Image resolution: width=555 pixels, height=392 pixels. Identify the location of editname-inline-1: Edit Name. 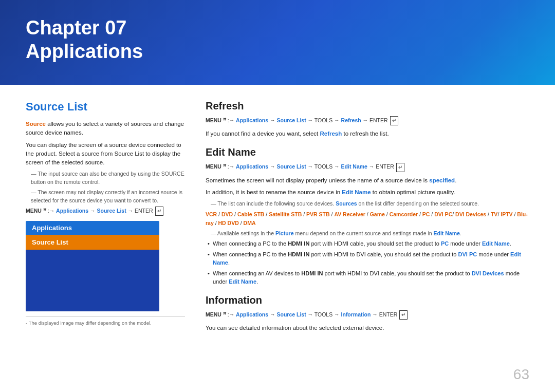
(356, 192).